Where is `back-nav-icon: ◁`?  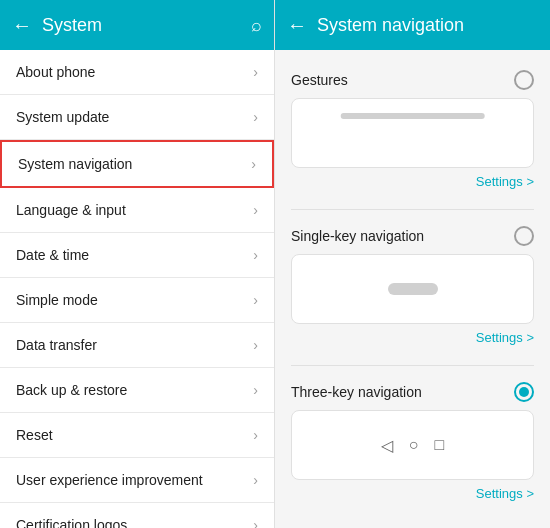
back-nav-icon: ◁ is located at coordinates (387, 446).